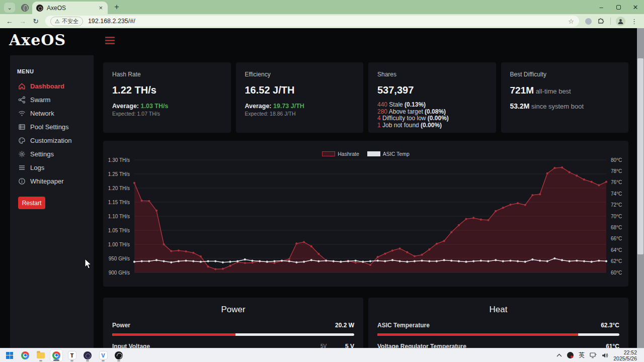  I want to click on best-difficulty-suffix: all-time best, so click(552, 92).